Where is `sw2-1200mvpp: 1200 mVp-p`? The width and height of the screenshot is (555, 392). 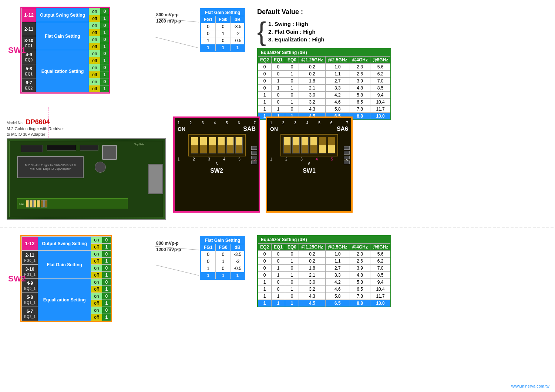
sw2-1200mvpp: 1200 mVp-p is located at coordinates (169, 250).